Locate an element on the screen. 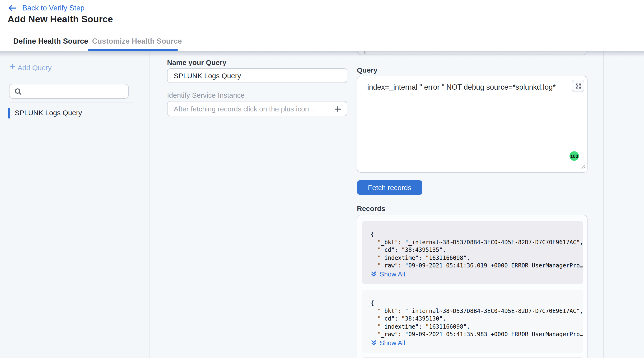 This screenshot has height=358, width=644. record-count-badge: 100 is located at coordinates (574, 156).